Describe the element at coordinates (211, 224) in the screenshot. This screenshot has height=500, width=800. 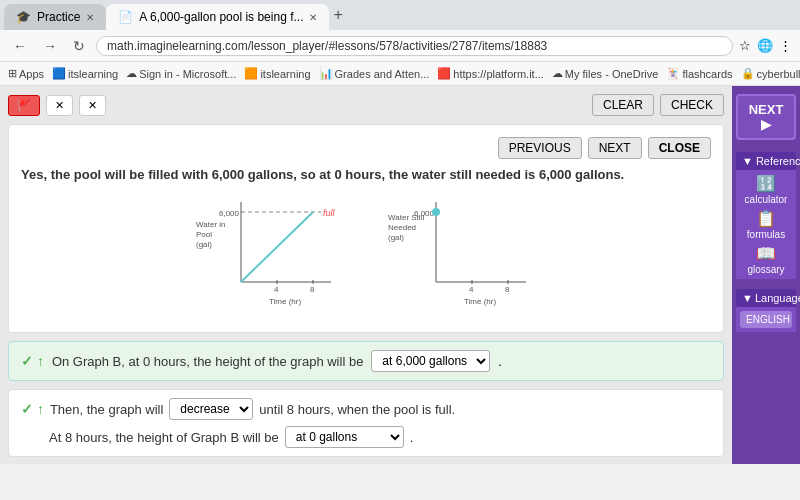
I see `svg-text: Water in` at that location.